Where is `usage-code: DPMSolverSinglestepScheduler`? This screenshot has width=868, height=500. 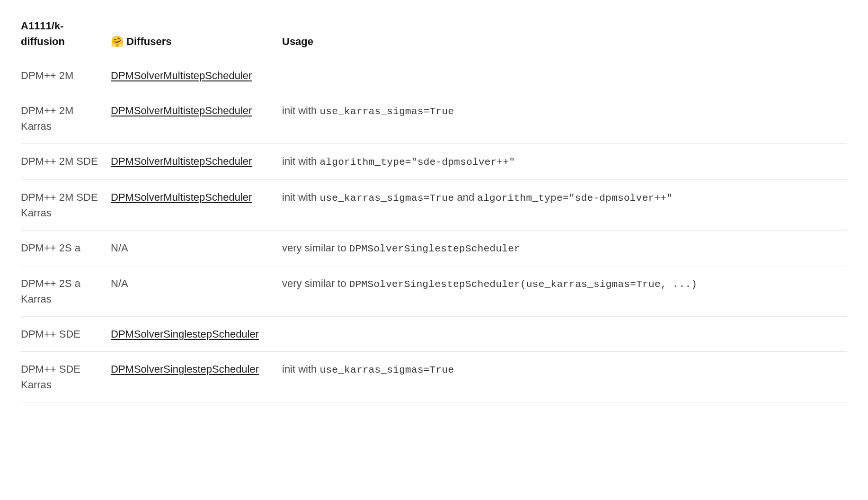 usage-code: DPMSolverSinglestepScheduler is located at coordinates (434, 249).